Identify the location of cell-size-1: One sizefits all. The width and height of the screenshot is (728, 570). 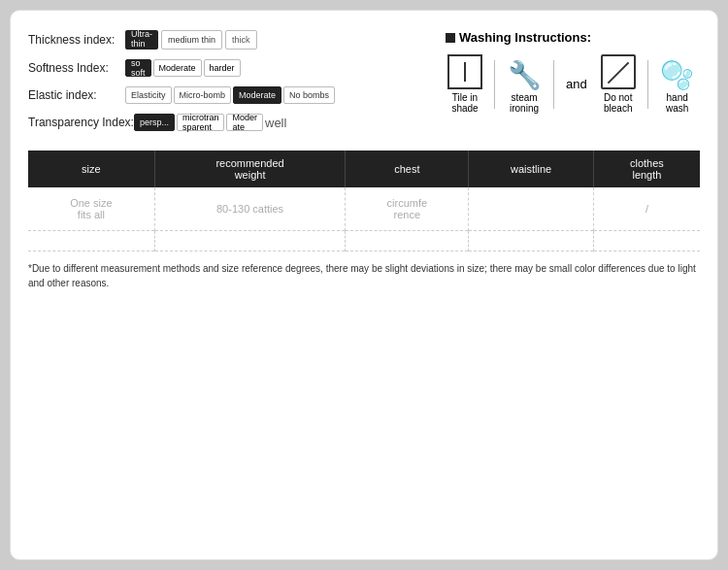
(91, 210).